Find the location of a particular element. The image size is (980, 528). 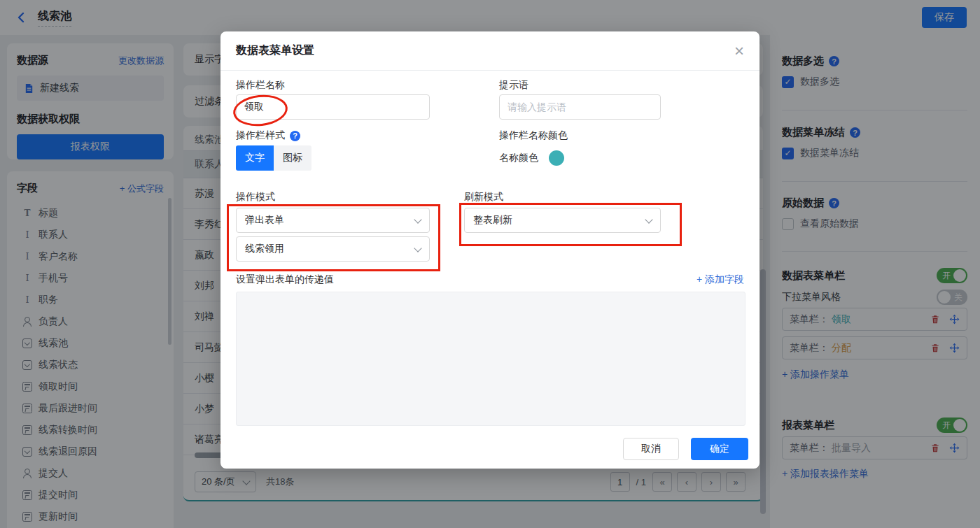

name-color-row: 名称颜色 is located at coordinates (532, 158).